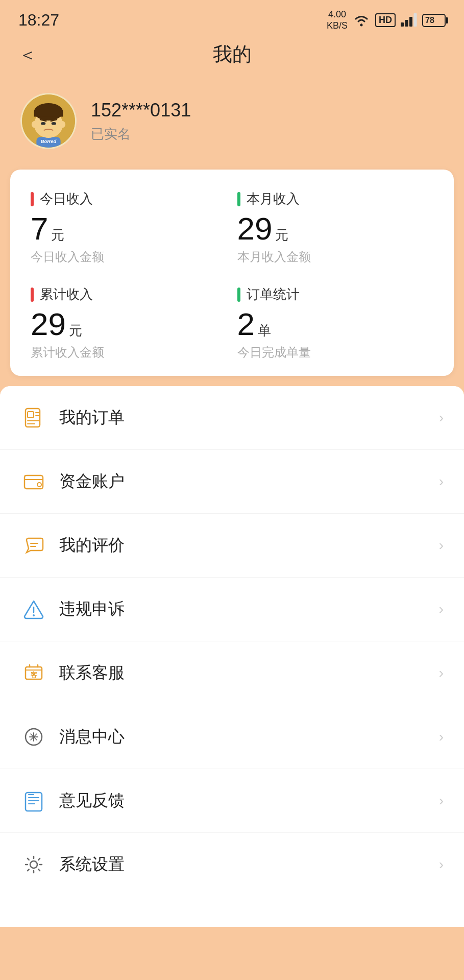  What do you see at coordinates (273, 294) in the screenshot?
I see `stat-label-3: 订单统计` at bounding box center [273, 294].